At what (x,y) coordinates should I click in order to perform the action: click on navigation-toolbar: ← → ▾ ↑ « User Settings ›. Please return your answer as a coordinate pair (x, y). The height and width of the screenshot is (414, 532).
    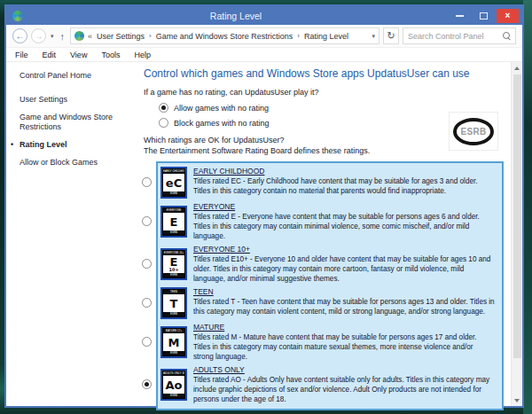
    Looking at the image, I should click on (264, 36).